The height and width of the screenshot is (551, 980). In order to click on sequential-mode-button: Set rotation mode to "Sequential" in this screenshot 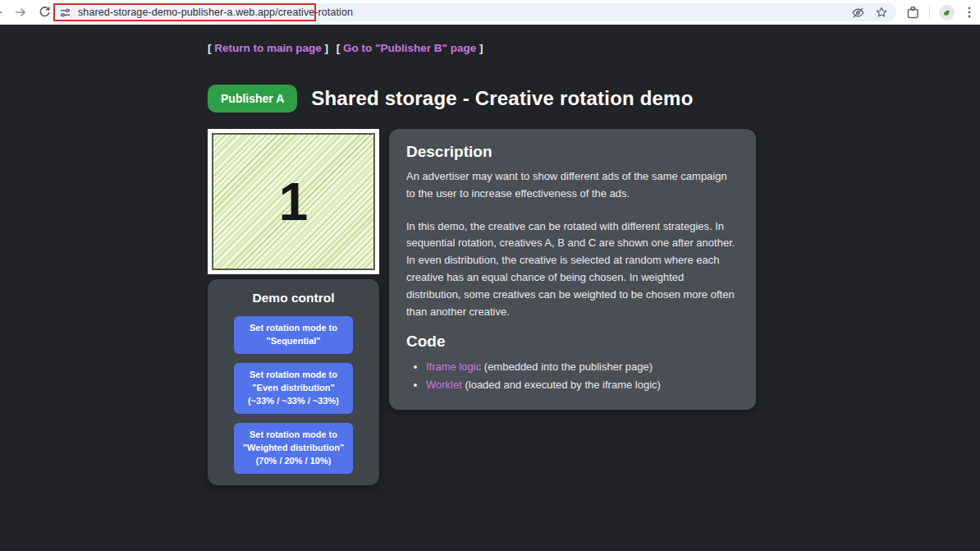, I will do `click(294, 335)`.